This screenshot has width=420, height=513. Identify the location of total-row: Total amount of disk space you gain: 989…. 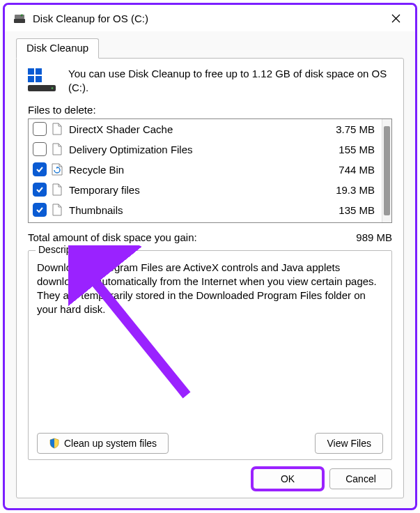
(210, 237).